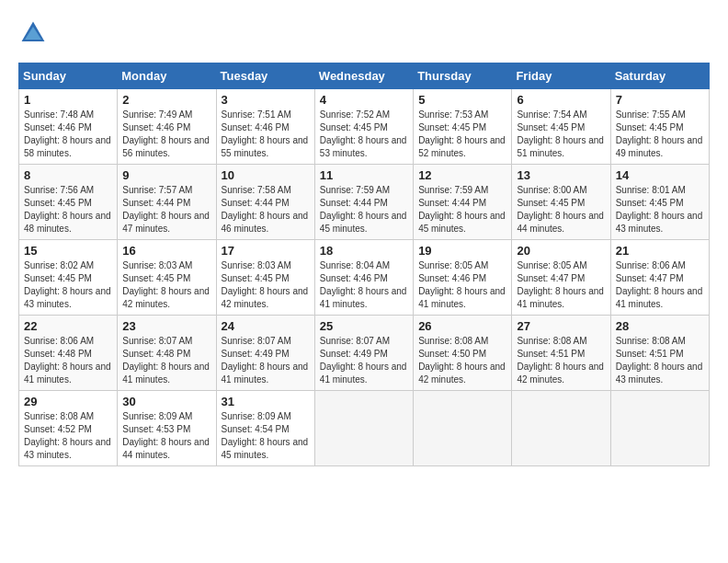  What do you see at coordinates (167, 353) in the screenshot?
I see `calendar-day-cell: 23Sunrise: 8:07 AMSunset: 4:48 PMDayligh…` at bounding box center [167, 353].